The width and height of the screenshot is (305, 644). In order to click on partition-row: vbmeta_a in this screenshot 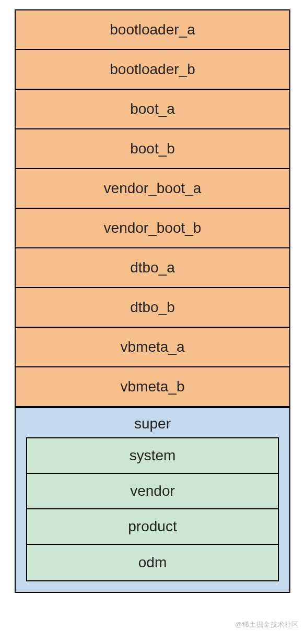, I will do `click(152, 348)`.